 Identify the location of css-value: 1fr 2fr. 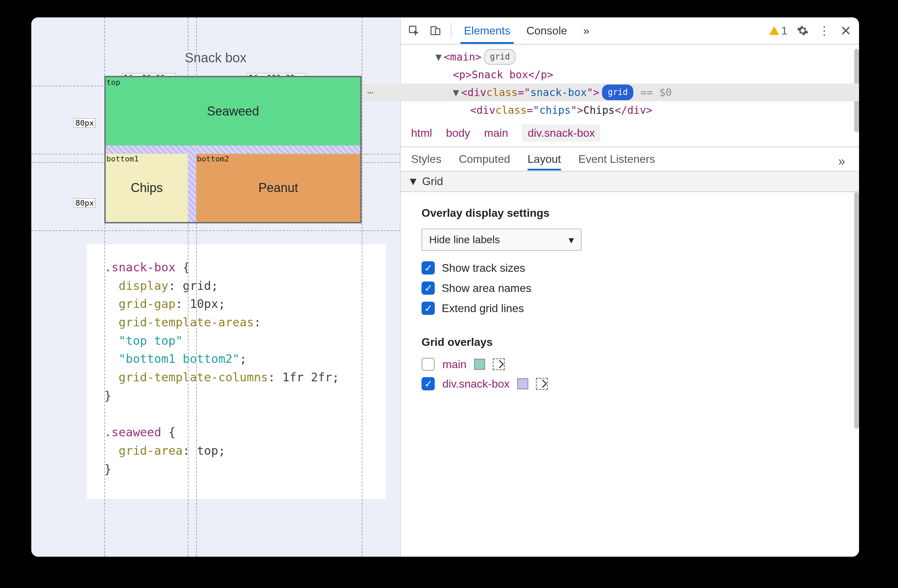
(307, 377).